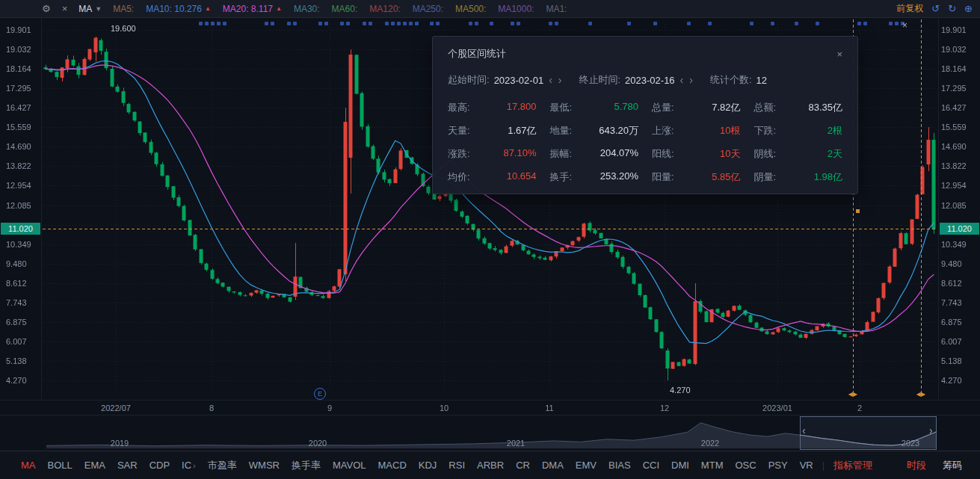 Image resolution: width=980 pixels, height=479 pixels. I want to click on indicator-tab-MA: MA, so click(28, 465).